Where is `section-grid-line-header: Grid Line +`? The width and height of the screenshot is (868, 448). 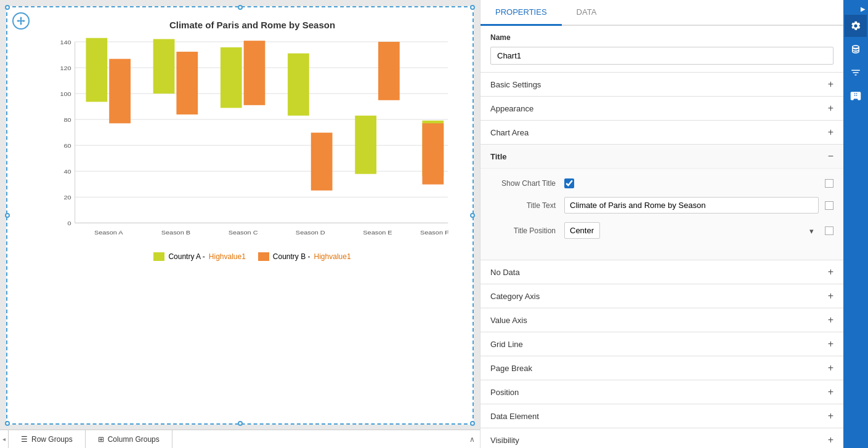 section-grid-line-header: Grid Line + is located at coordinates (662, 344).